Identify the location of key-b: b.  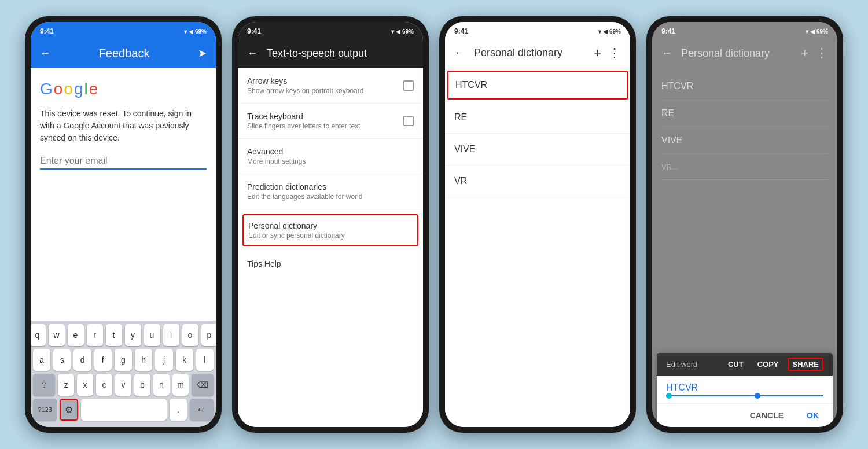
(142, 385).